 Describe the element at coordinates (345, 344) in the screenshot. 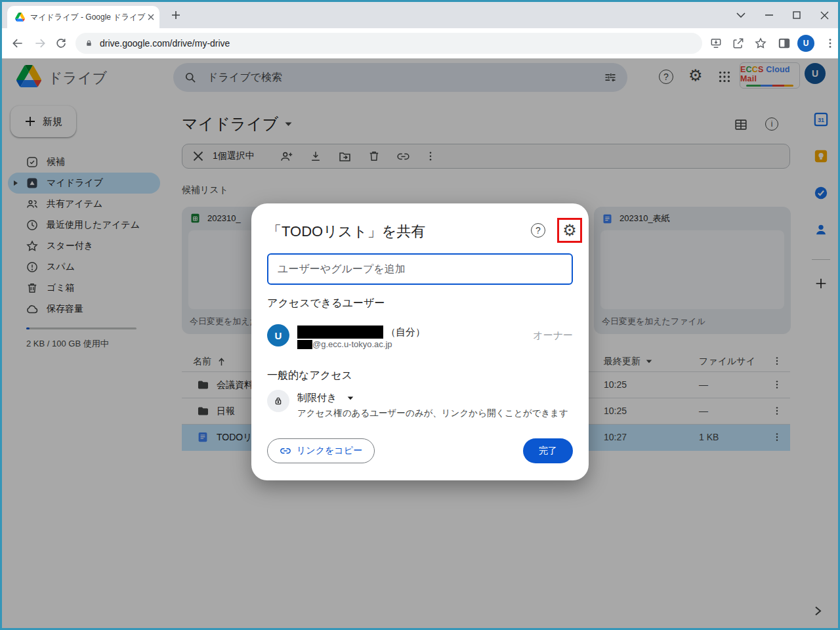

I see `owner-email-row: @g.ecc.u-tokyo.ac.jp` at that location.